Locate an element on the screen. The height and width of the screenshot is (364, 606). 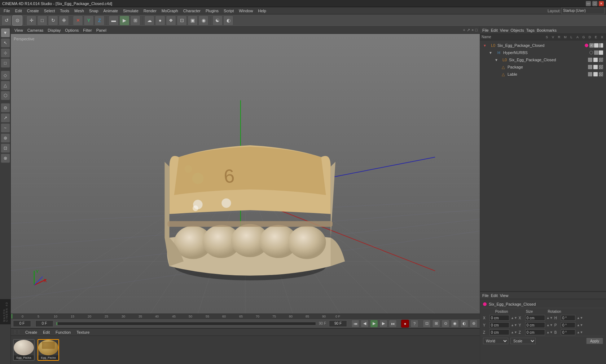
z-axis-button: Z is located at coordinates (100, 21).